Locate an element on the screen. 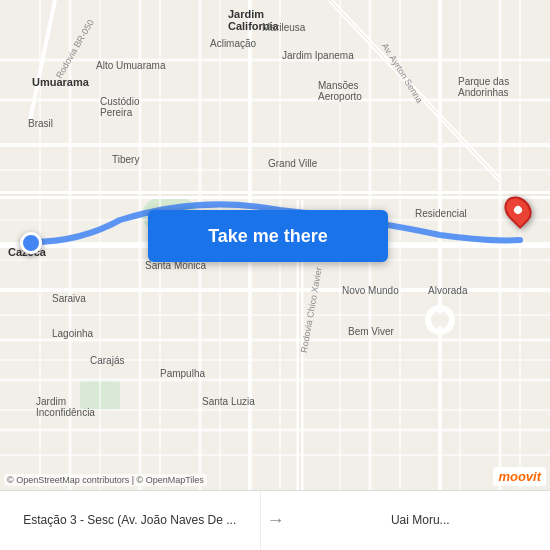 The image size is (550, 550). label-brasil: Brasil is located at coordinates (40, 124).